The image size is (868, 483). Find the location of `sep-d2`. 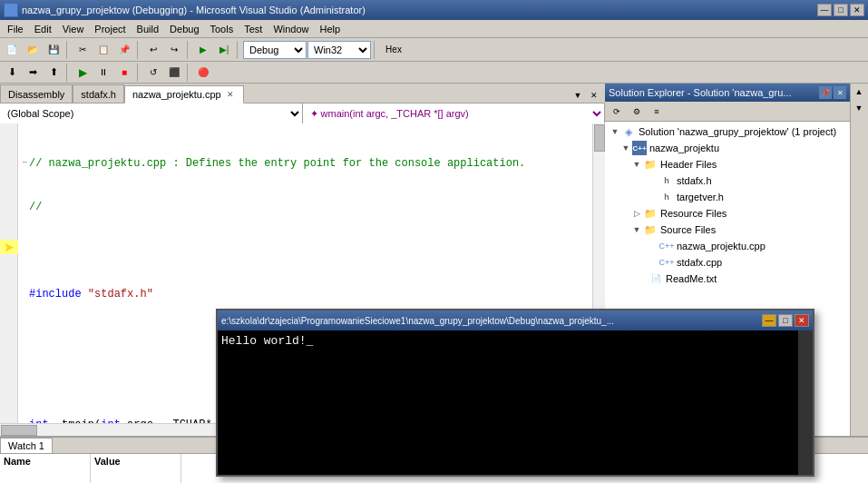

sep-d2 is located at coordinates (139, 73).